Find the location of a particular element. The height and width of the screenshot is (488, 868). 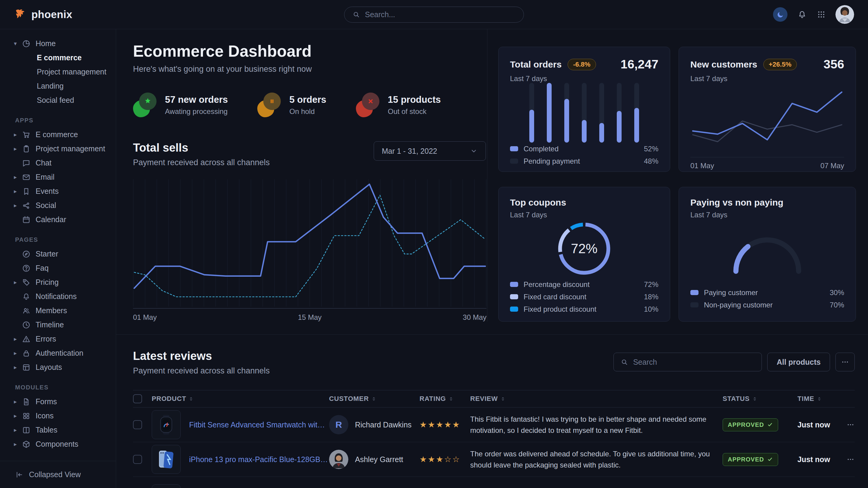

review-time: Just now is located at coordinates (814, 459).